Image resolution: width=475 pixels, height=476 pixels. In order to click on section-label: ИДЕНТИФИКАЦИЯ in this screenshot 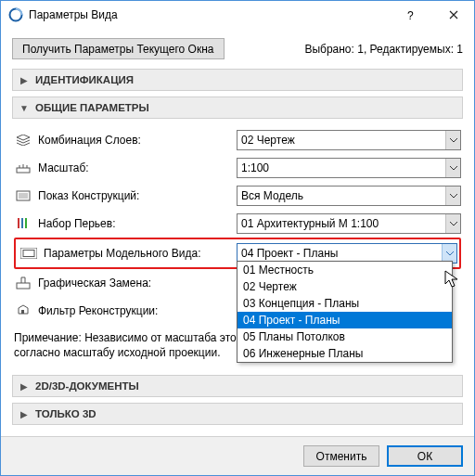, I will do `click(84, 80)`.